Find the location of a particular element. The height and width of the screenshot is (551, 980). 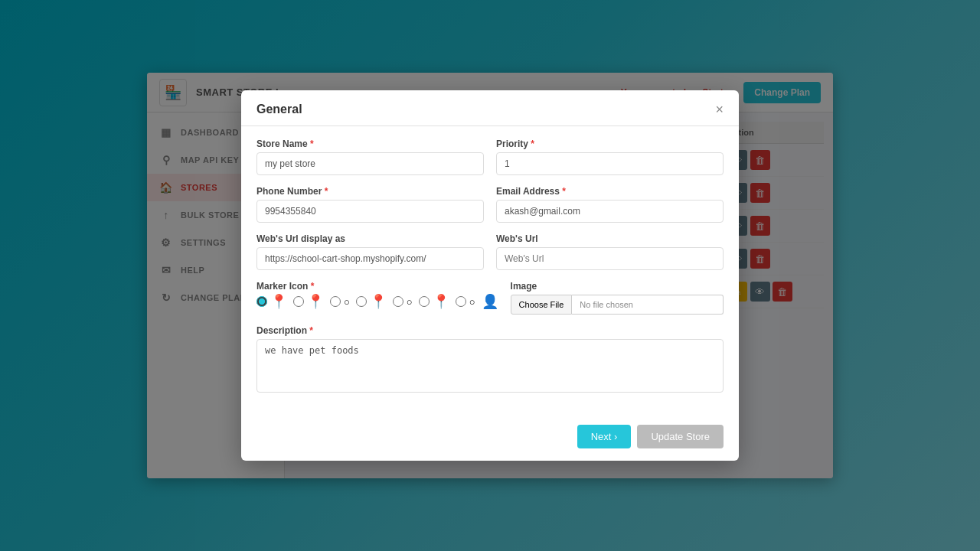

image-group: Image Choose File No file chosen is located at coordinates (617, 298).